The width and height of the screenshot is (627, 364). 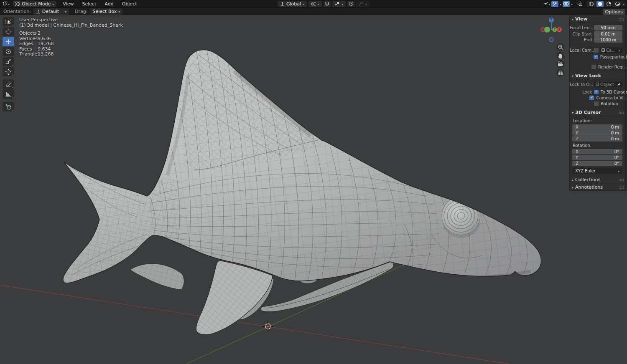 What do you see at coordinates (547, 30) in the screenshot?
I see `gizmo-neg-y` at bounding box center [547, 30].